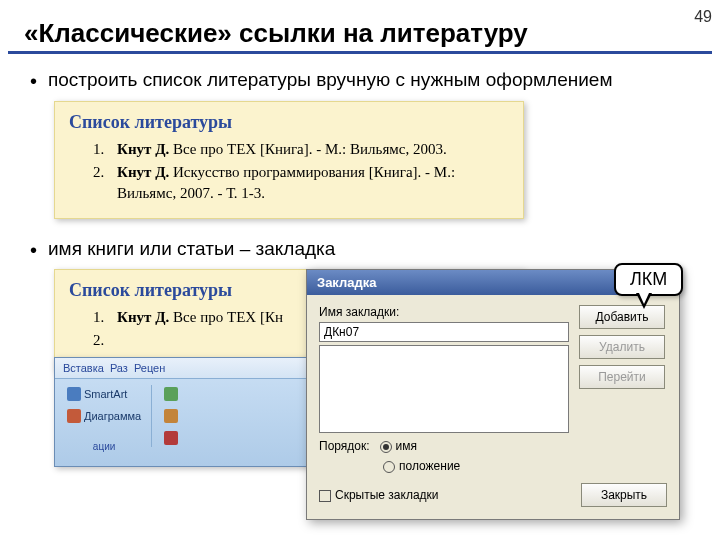 The image size is (720, 540). I want to click on bookmark-list, so click(444, 389).